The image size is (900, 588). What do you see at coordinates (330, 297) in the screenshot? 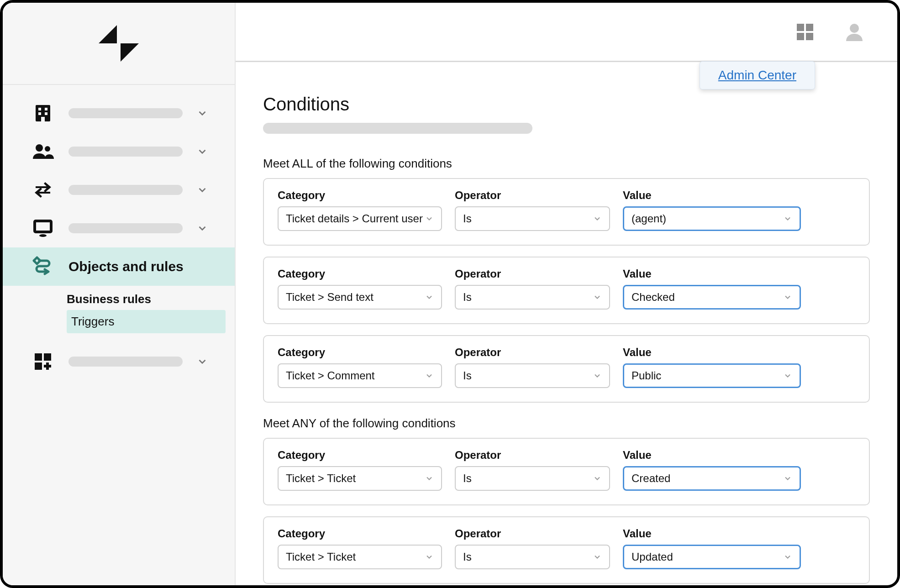
I see `category-value: Ticket > Send text` at bounding box center [330, 297].